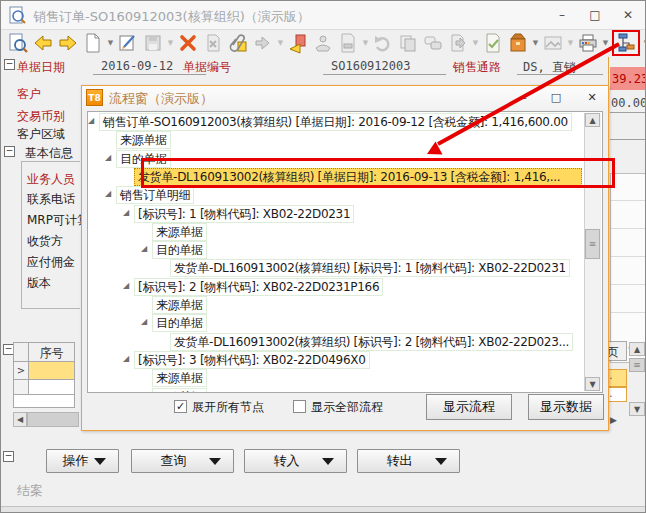 The height and width of the screenshot is (513, 646). Describe the element at coordinates (536, 43) in the screenshot. I see `archive-dropdown-icon: ▼` at that location.